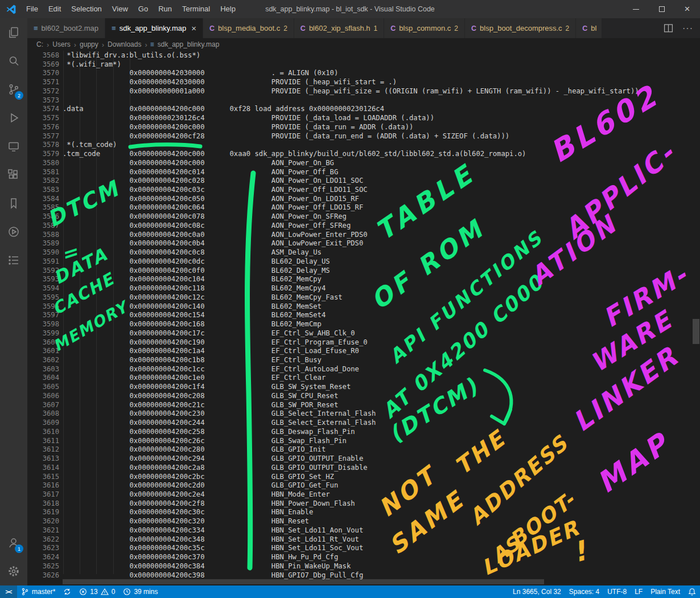  Describe the element at coordinates (14, 89) in the screenshot. I see `activity-source-control: 2` at that location.